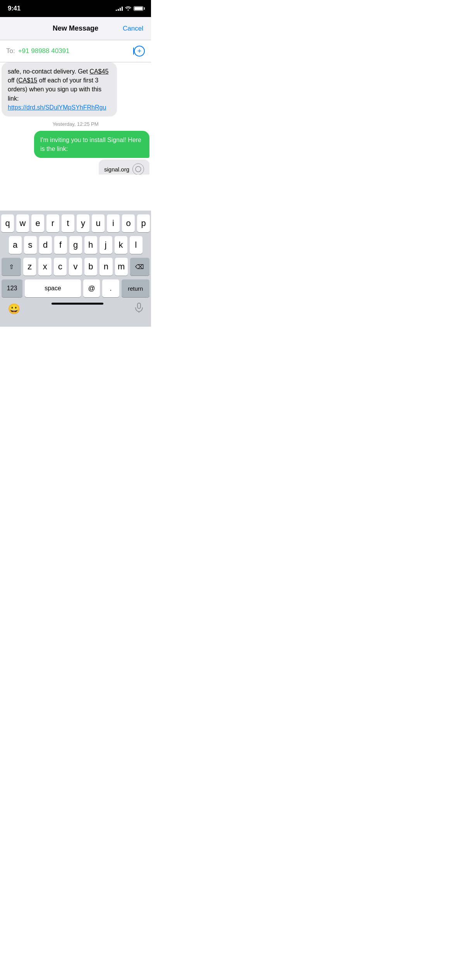 This screenshot has width=453, height=980. What do you see at coordinates (11, 267) in the screenshot?
I see `shift-key: ⇧` at bounding box center [11, 267].